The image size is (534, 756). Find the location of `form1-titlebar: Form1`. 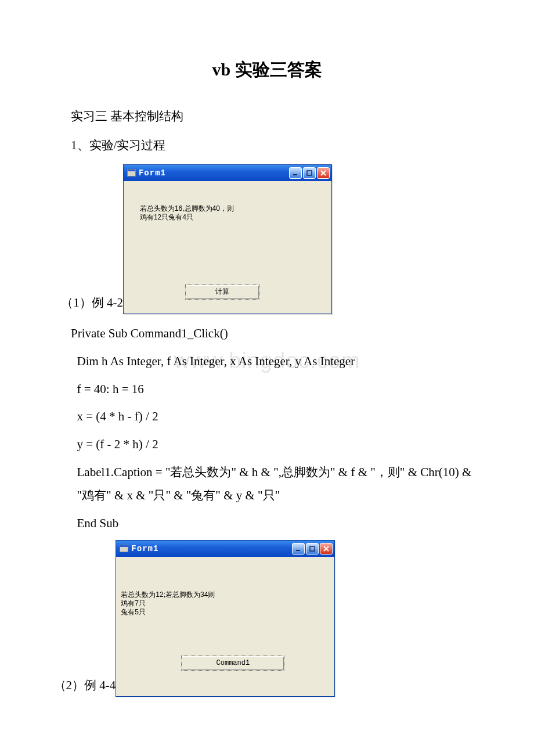

form1-titlebar: Form1 is located at coordinates (228, 173).